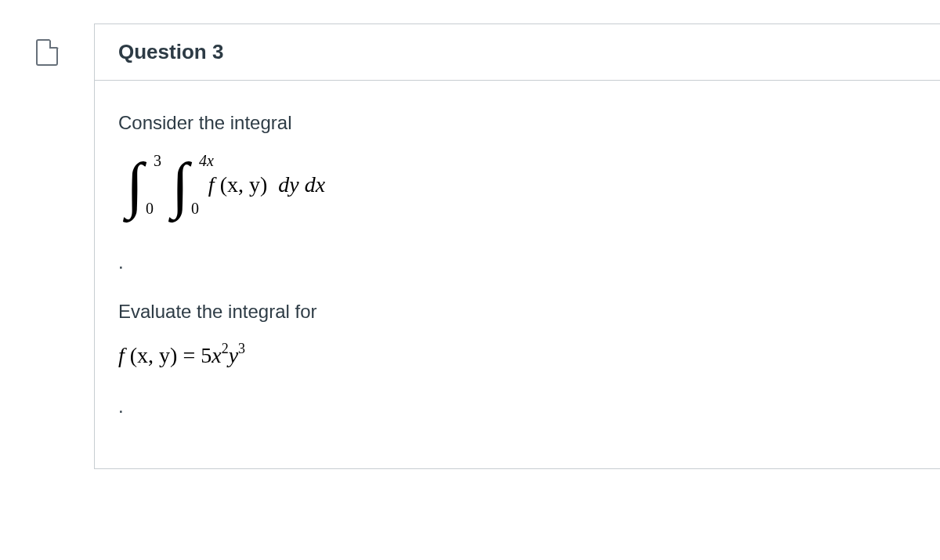  What do you see at coordinates (522, 189) in the screenshot?
I see `double-integral-expression: ∫ 3 0 ∫ 4x 0 f (x, y) dy dx` at bounding box center [522, 189].